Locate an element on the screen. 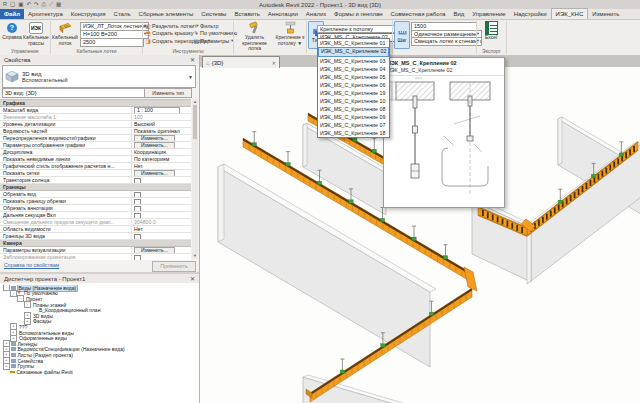 The height and width of the screenshot is (403, 640). create-cover-button: ⬒Создать крышку▼ is located at coordinates (172, 34).